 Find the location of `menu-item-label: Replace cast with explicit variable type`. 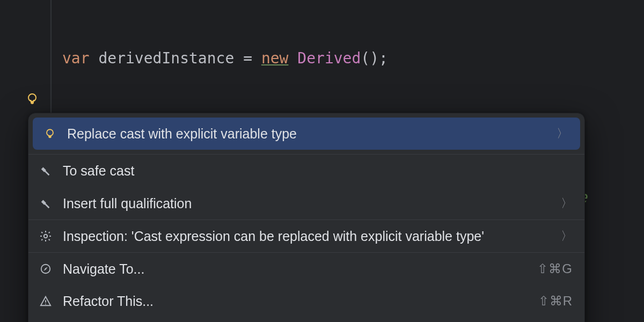

menu-item-label: Replace cast with explicit variable type is located at coordinates (307, 134).